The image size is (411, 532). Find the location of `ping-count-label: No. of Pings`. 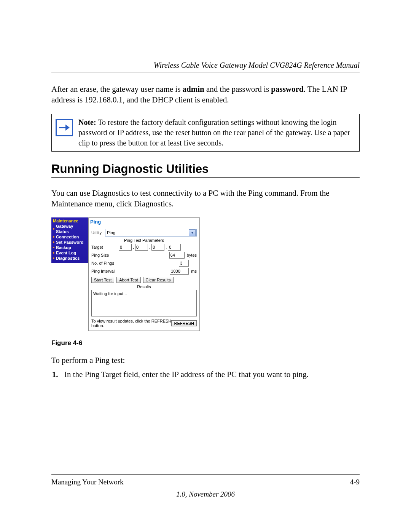

ping-count-label: No. of Pings is located at coordinates (105, 263).